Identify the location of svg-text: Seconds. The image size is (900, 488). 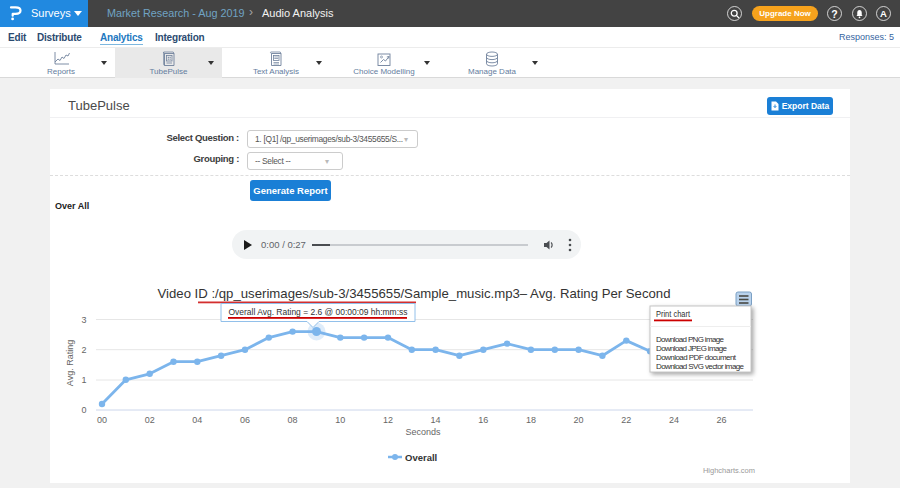
(423, 432).